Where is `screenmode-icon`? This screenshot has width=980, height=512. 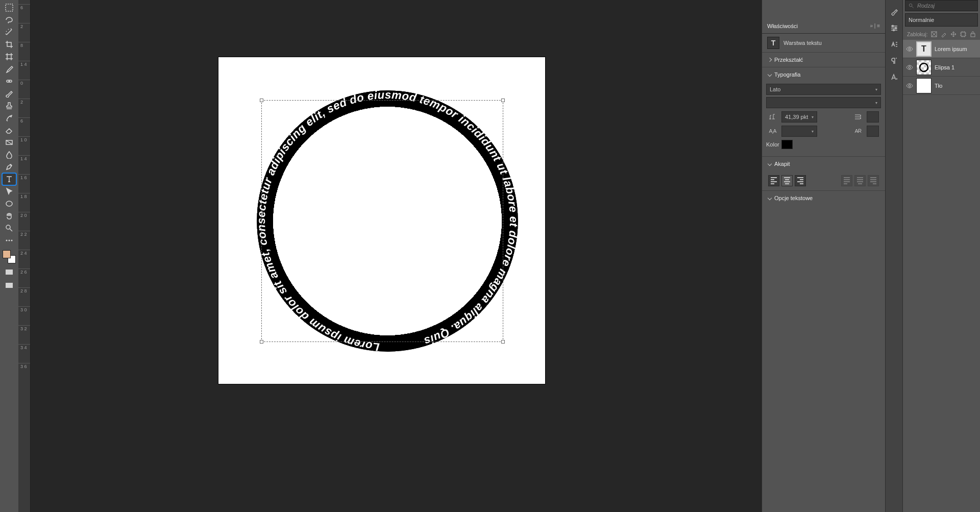 screenmode-icon is located at coordinates (9, 285).